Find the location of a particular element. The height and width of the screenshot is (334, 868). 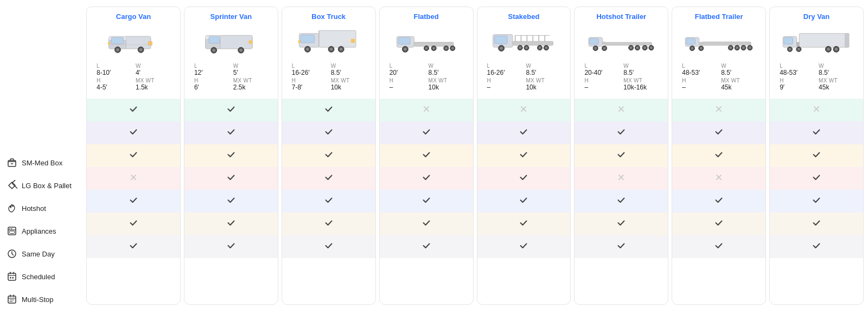

cell-row3-sprinter-van is located at coordinates (231, 178).